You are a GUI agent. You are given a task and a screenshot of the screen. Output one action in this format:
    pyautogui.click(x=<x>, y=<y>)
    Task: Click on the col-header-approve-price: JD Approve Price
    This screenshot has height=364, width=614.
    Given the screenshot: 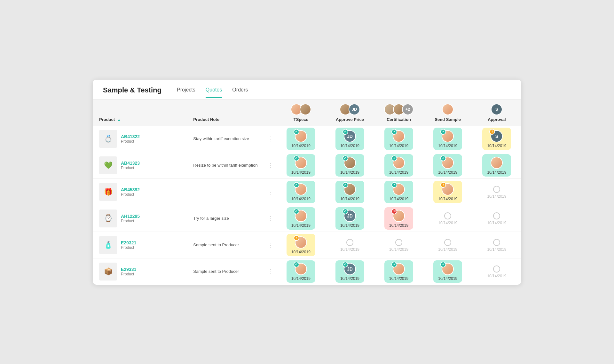 What is the action you would take?
    pyautogui.click(x=350, y=113)
    